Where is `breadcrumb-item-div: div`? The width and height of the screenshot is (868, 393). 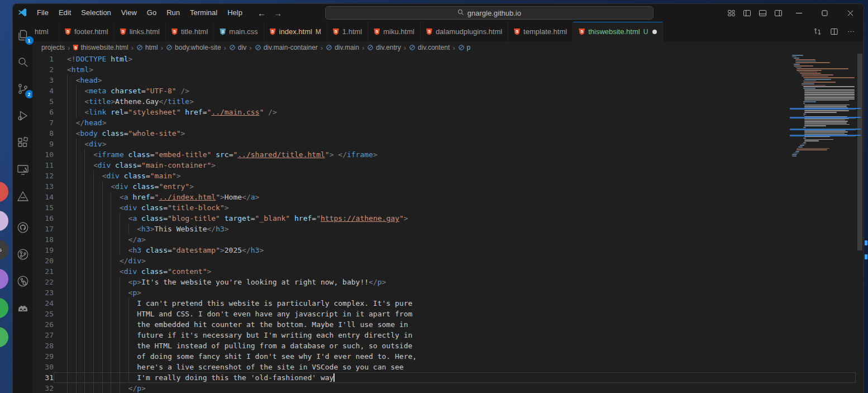 breadcrumb-item-div: div is located at coordinates (238, 48).